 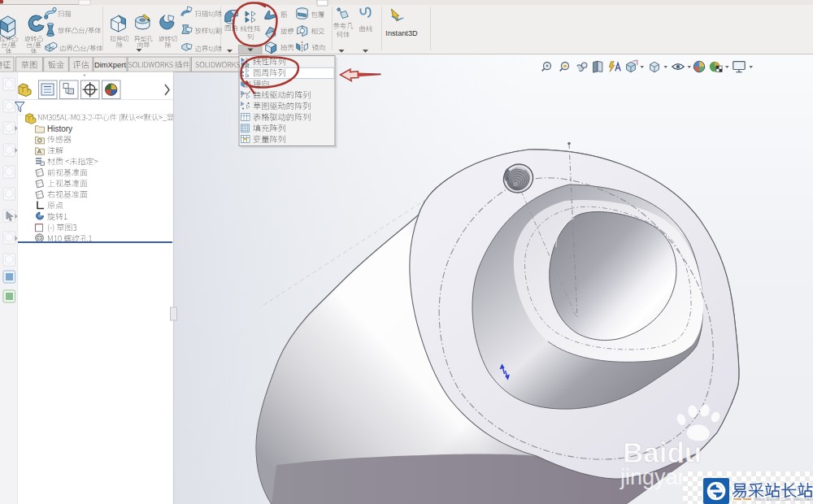 What do you see at coordinates (784, 499) in the screenshot?
I see `svg-text: Www.Easck.Com Webmaster` at bounding box center [784, 499].